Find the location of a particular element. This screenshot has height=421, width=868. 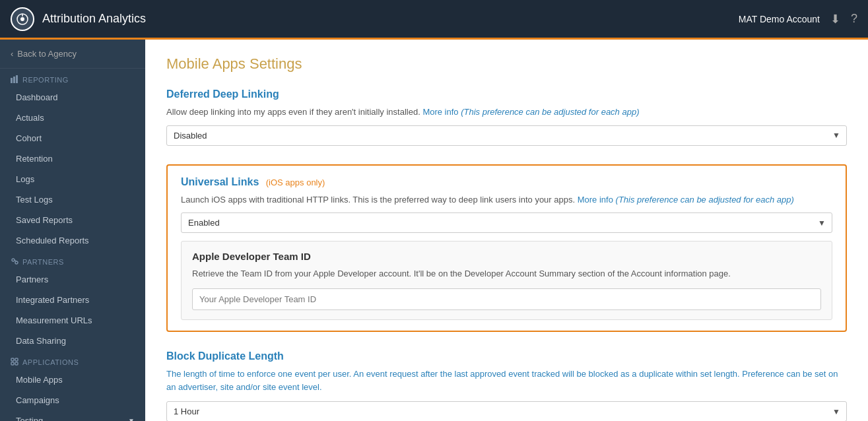

deferred-select-wrapper: Disabled Enabled ▼ is located at coordinates (507, 136).